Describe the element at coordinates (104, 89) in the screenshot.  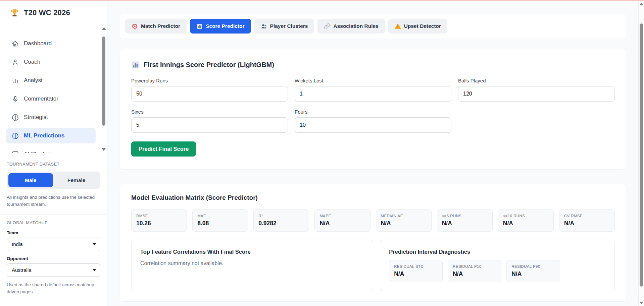
I see `sidebar-scrollbar` at that location.